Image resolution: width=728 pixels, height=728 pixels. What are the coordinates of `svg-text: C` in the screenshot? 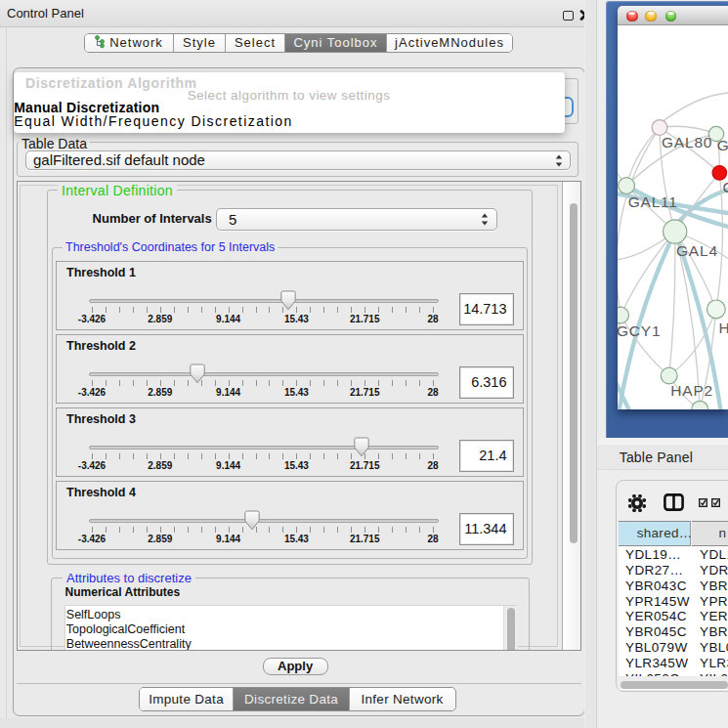 It's located at (725, 188).